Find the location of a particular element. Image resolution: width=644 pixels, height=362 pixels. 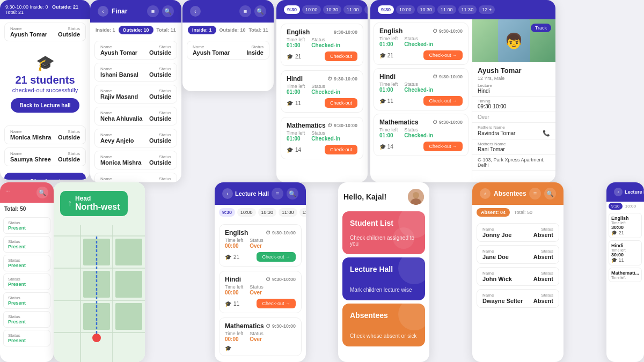

time-tab-12plus: 12:+ is located at coordinates (487, 10).